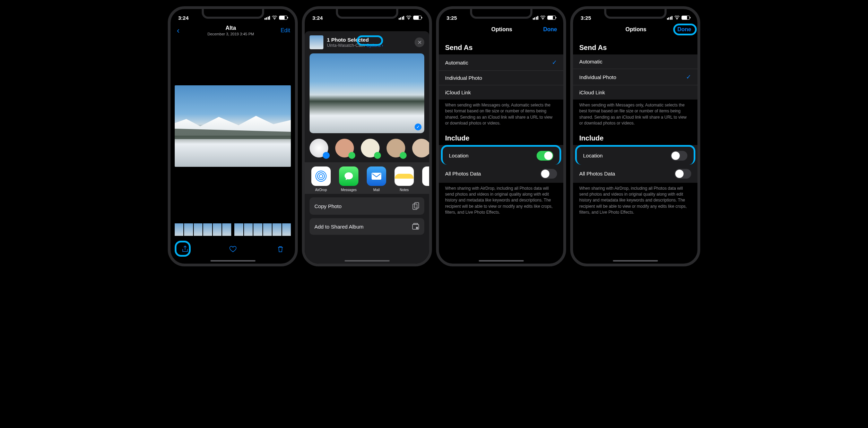  What do you see at coordinates (367, 216) in the screenshot?
I see `actions-list: Copy Photo Add to Shared Album` at bounding box center [367, 216].